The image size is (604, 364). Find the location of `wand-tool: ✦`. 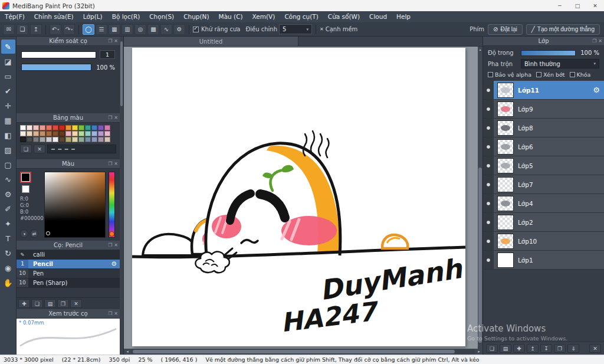

wand-tool: ✦ is located at coordinates (8, 224).